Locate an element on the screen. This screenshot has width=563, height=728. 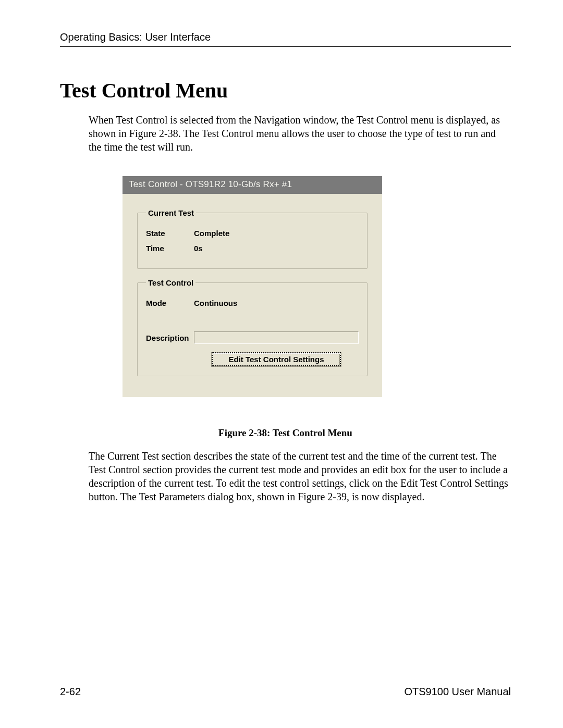
time-label: Time is located at coordinates (170, 248).